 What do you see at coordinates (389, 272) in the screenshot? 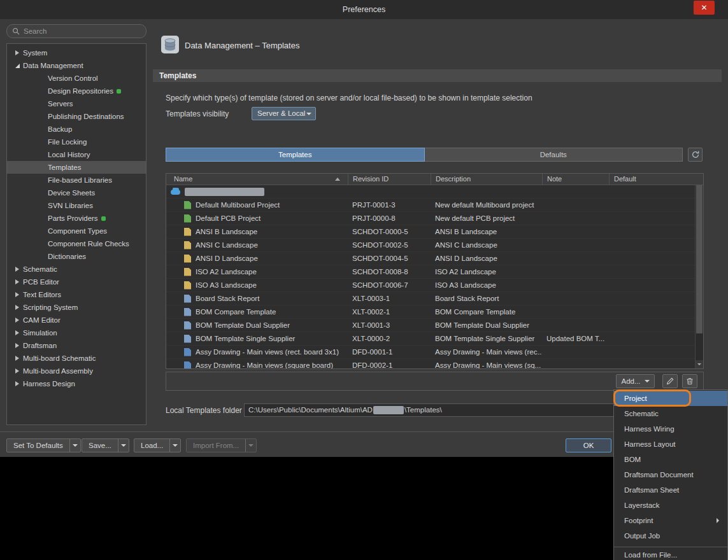
I see `template-revision-id: SCHDOT-0008-8` at bounding box center [389, 272].